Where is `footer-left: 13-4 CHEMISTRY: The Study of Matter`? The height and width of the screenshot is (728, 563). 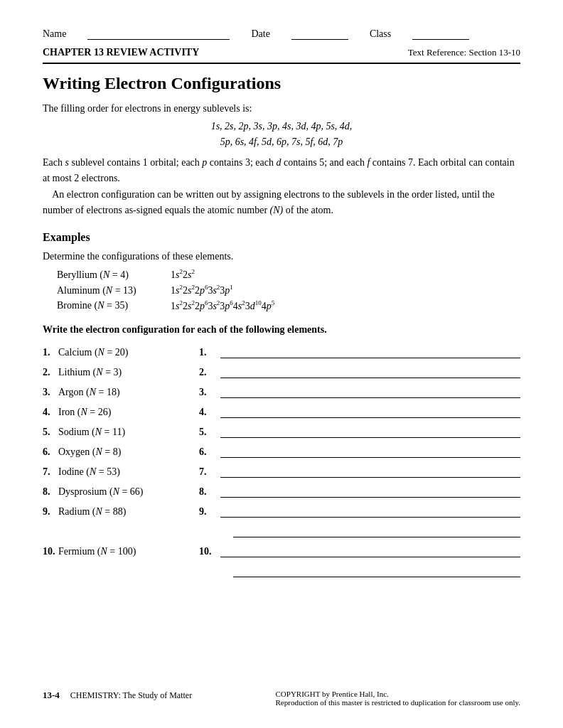 footer-left: 13-4 CHEMISTRY: The Study of Matter is located at coordinates (117, 695).